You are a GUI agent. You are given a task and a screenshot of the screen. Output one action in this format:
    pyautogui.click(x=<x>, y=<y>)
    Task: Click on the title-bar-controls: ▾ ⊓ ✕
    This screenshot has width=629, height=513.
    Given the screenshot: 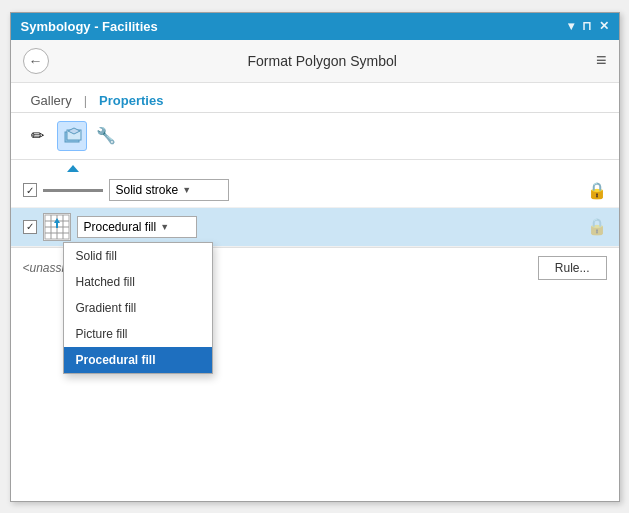 What is the action you would take?
    pyautogui.click(x=588, y=26)
    